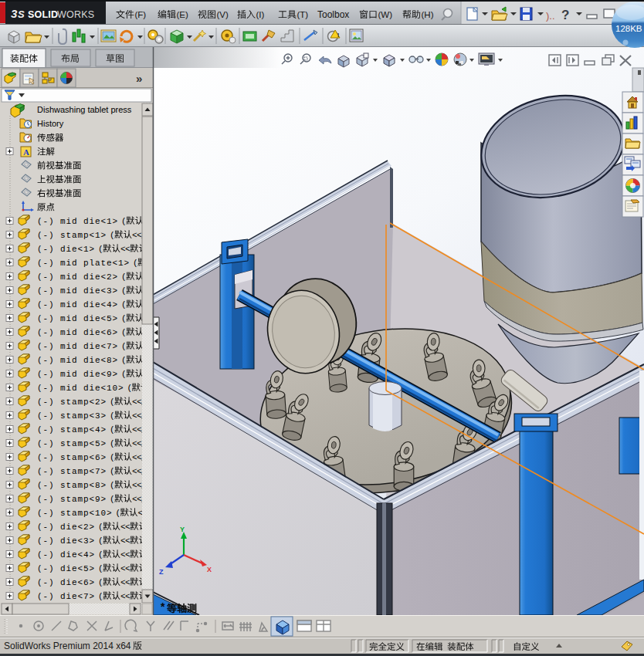 The width and height of the screenshot is (644, 656). I want to click on svg-text: (-) mid die<1>, so click(77, 221).